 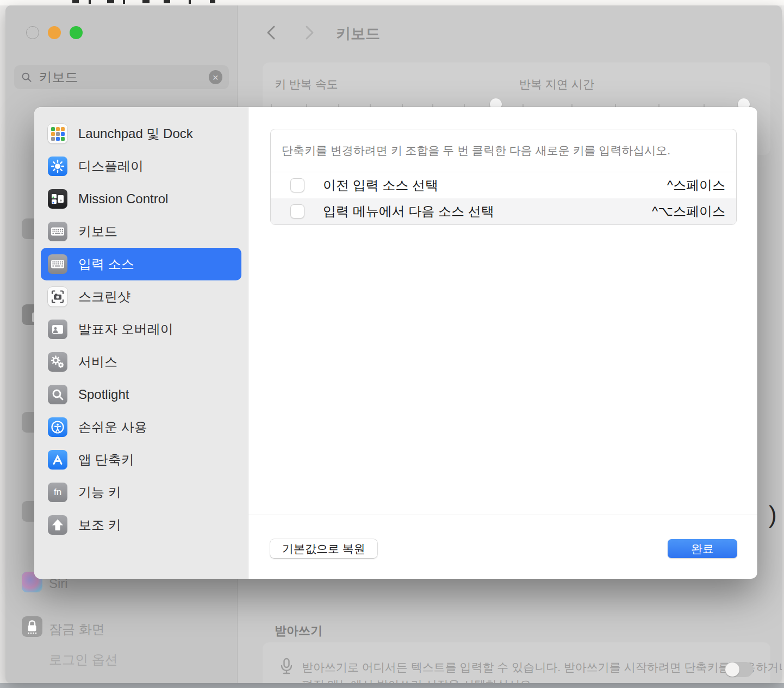 I want to click on sidebar-item-label: Spotlight, so click(x=103, y=395).